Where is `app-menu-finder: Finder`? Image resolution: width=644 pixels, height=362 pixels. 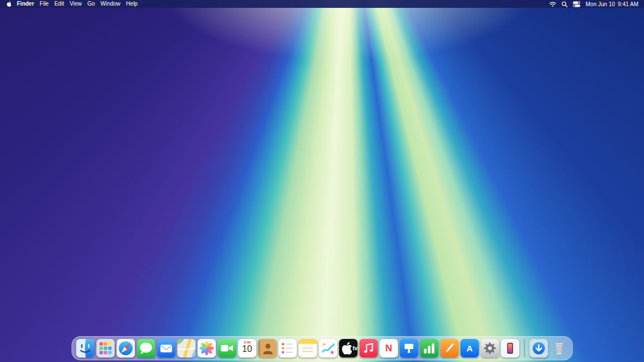 app-menu-finder: Finder is located at coordinates (26, 4).